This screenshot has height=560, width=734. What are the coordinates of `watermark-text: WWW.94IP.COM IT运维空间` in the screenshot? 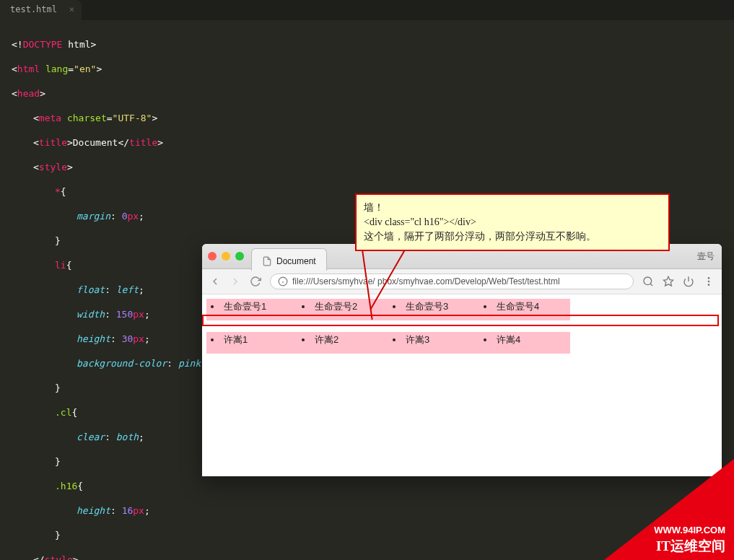 It's located at (690, 538).